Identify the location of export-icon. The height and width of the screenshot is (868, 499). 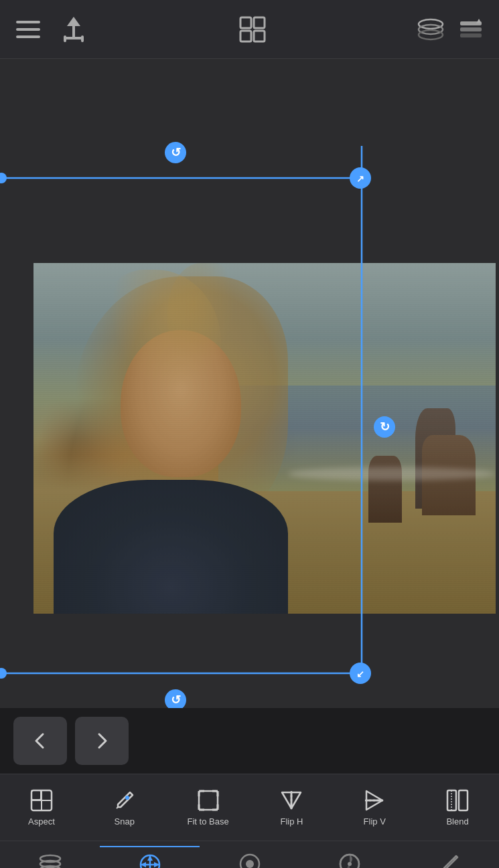
(74, 29).